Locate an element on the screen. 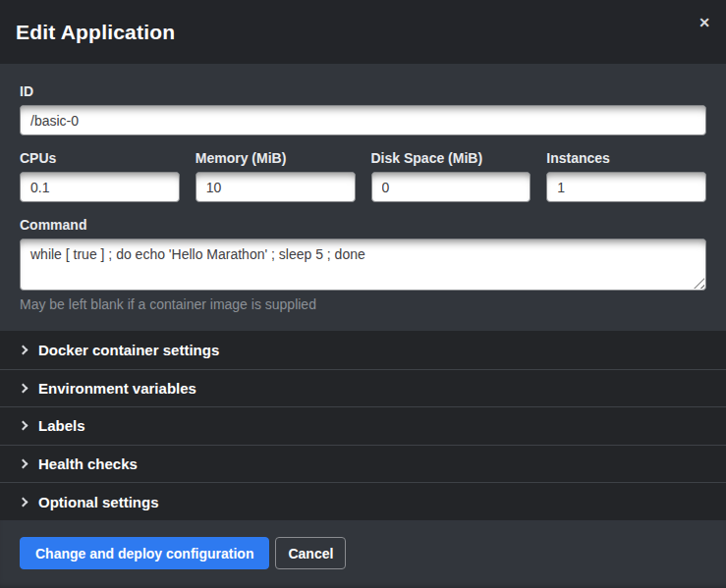  instances-input is located at coordinates (627, 187).